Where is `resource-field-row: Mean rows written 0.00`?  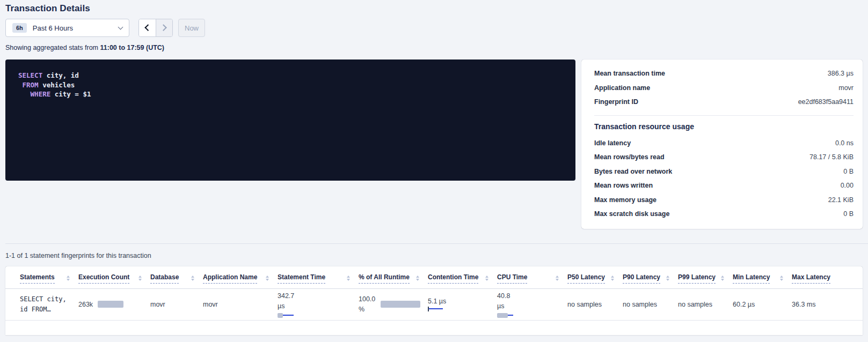 resource-field-row: Mean rows written 0.00 is located at coordinates (724, 185).